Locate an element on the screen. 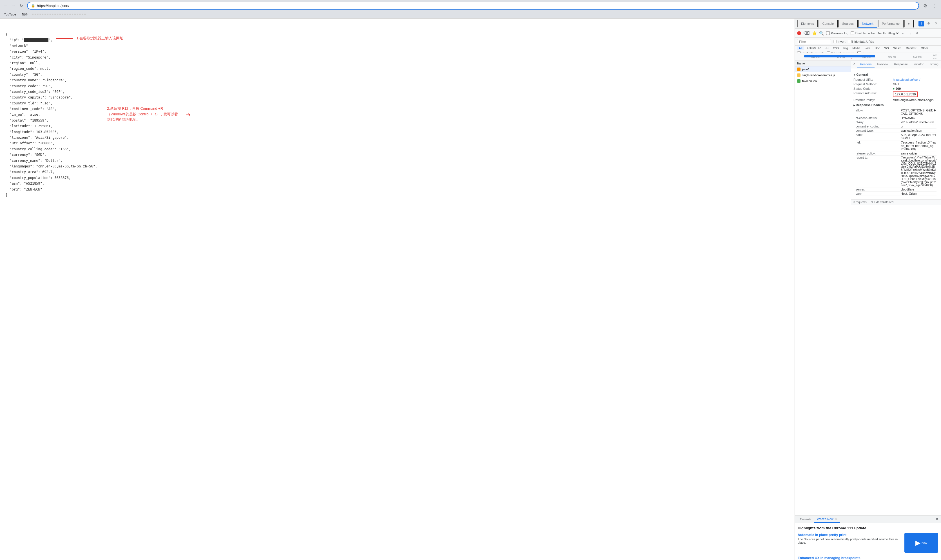 The image size is (941, 560). new-label: new is located at coordinates (924, 543).